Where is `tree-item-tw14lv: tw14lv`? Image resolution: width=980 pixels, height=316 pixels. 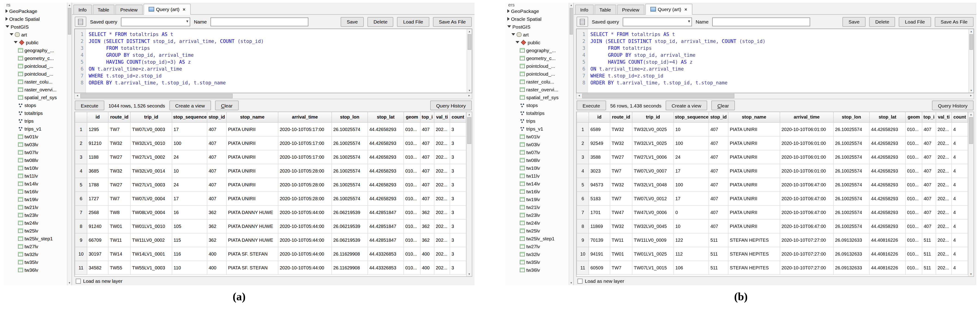
tree-item-tw14lv: tw14lv is located at coordinates (539, 183).